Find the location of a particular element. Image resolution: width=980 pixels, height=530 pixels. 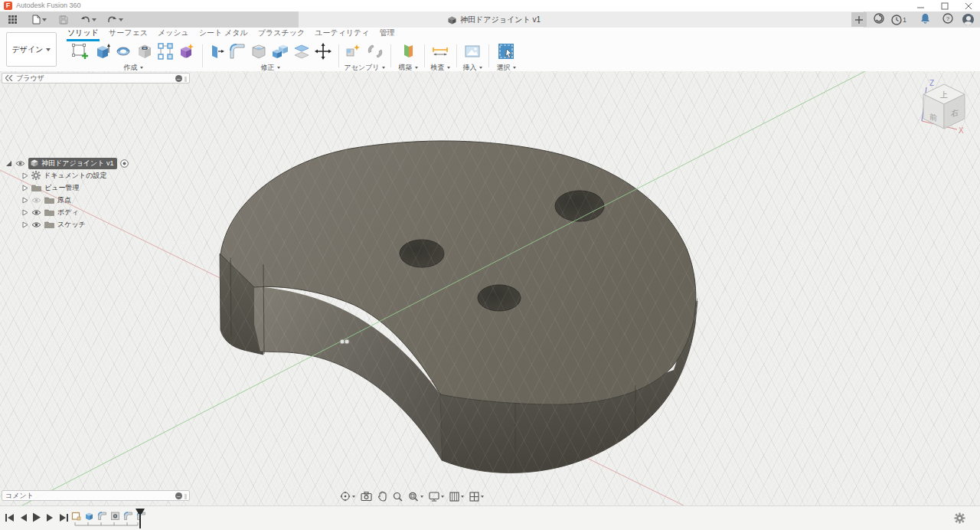

view-cube: Z X 上 前 右 is located at coordinates (946, 110).